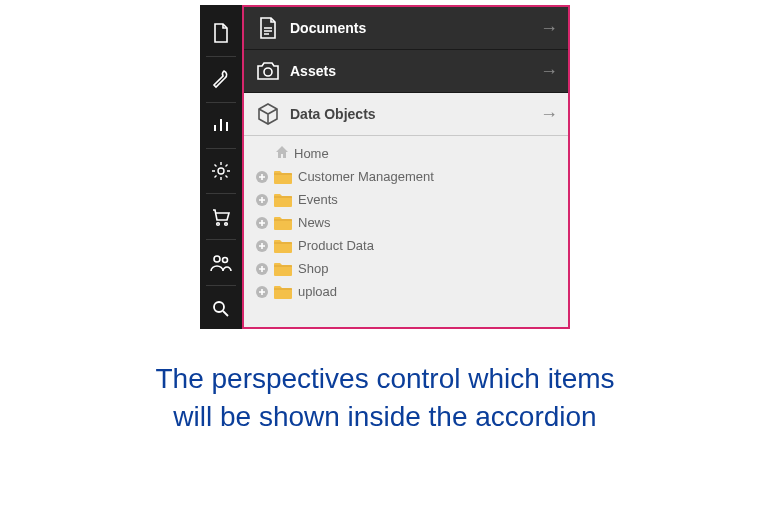 The height and width of the screenshot is (515, 770). I want to click on tree-item: Events, so click(406, 200).